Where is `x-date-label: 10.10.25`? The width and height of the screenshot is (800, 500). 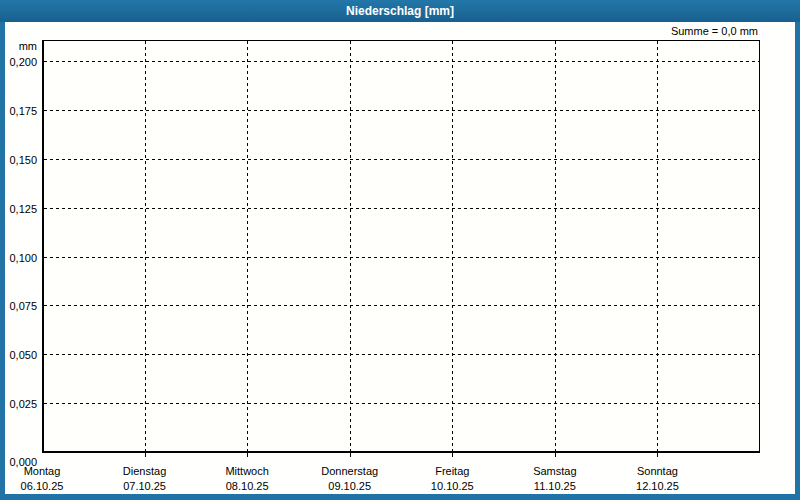
x-date-label: 10.10.25 is located at coordinates (452, 486).